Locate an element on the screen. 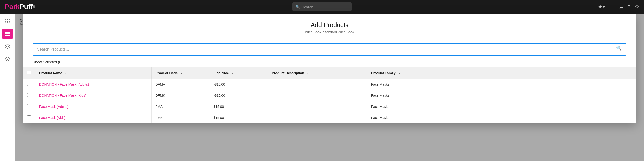  global-search-wrapper: 🔍 is located at coordinates (322, 7).